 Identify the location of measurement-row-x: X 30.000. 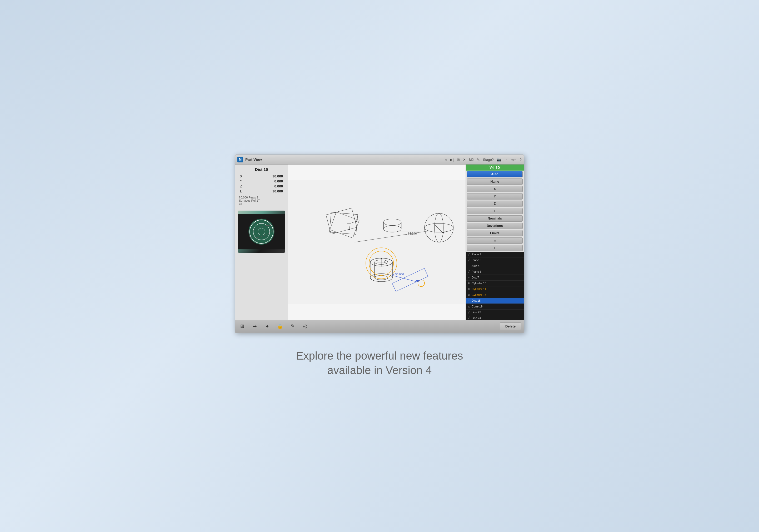
(261, 176).